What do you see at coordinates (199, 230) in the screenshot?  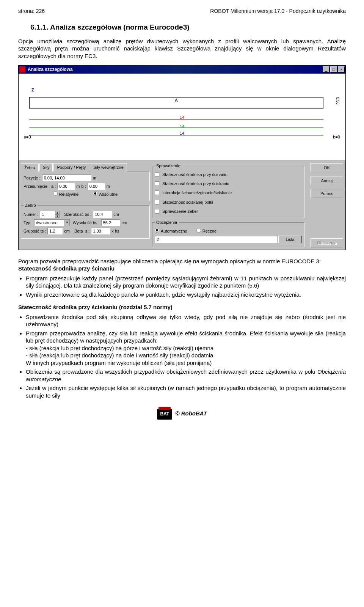 I see `radio-recz` at bounding box center [199, 230].